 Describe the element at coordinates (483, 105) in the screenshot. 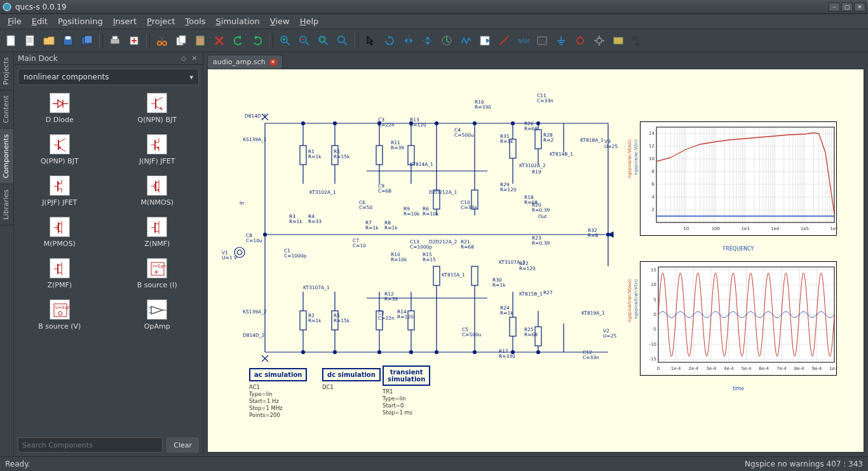

I see `label-R16: R16 R=330` at that location.